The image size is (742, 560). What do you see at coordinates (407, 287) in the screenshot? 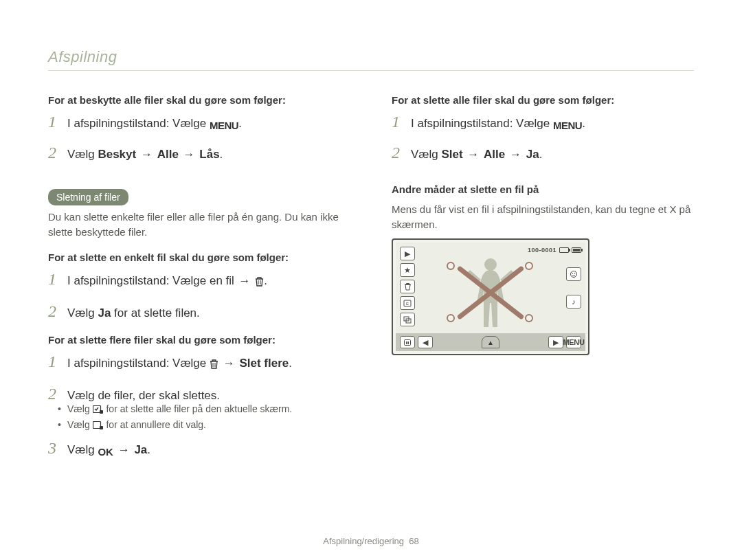
I see `camera-trash-icon` at bounding box center [407, 287].